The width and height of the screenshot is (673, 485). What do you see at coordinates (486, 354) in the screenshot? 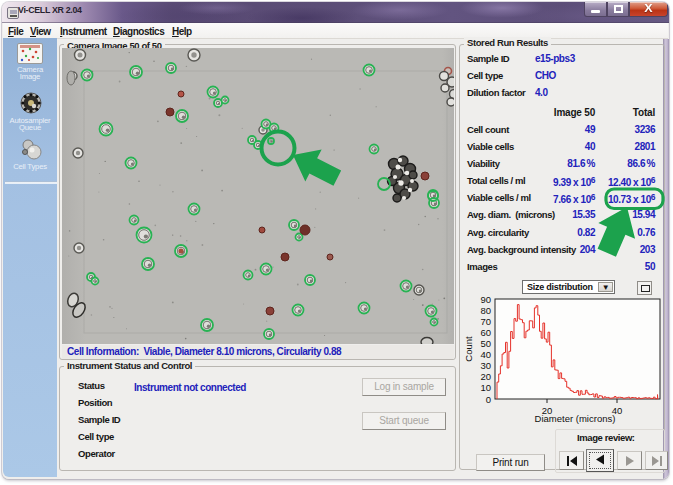
I see `svg-text: 40` at bounding box center [486, 354].